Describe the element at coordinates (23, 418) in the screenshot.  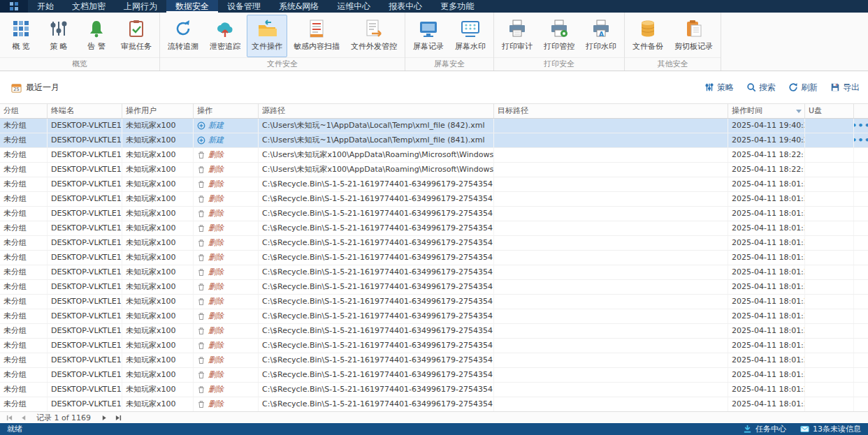
I see `pager-prev-button` at that location.